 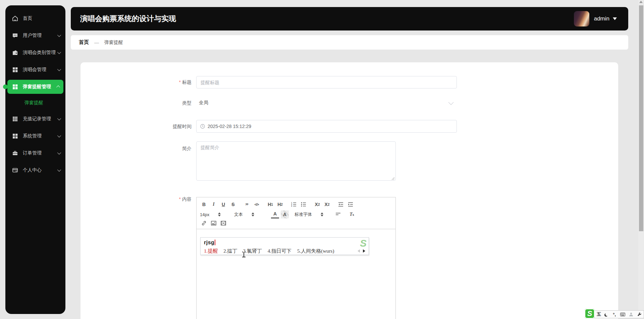 I want to click on ordered-list-icon: 123, so click(x=294, y=204).